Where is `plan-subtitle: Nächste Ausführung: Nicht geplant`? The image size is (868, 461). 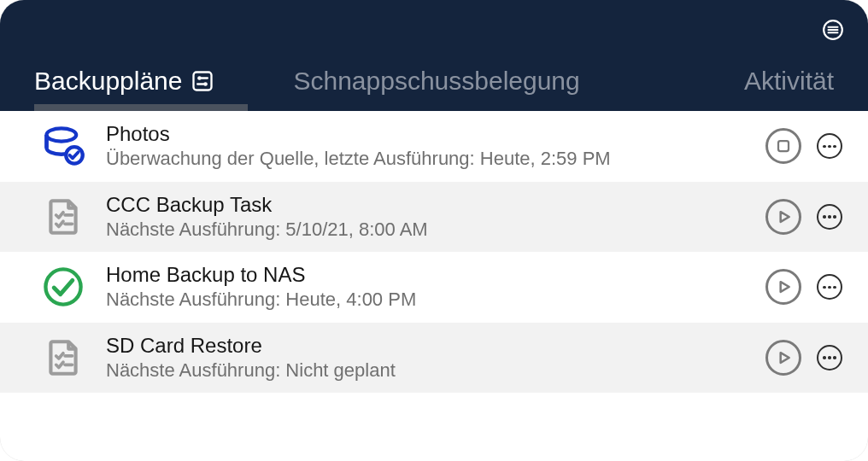 plan-subtitle: Nächste Ausführung: Nicht geplant is located at coordinates (425, 371).